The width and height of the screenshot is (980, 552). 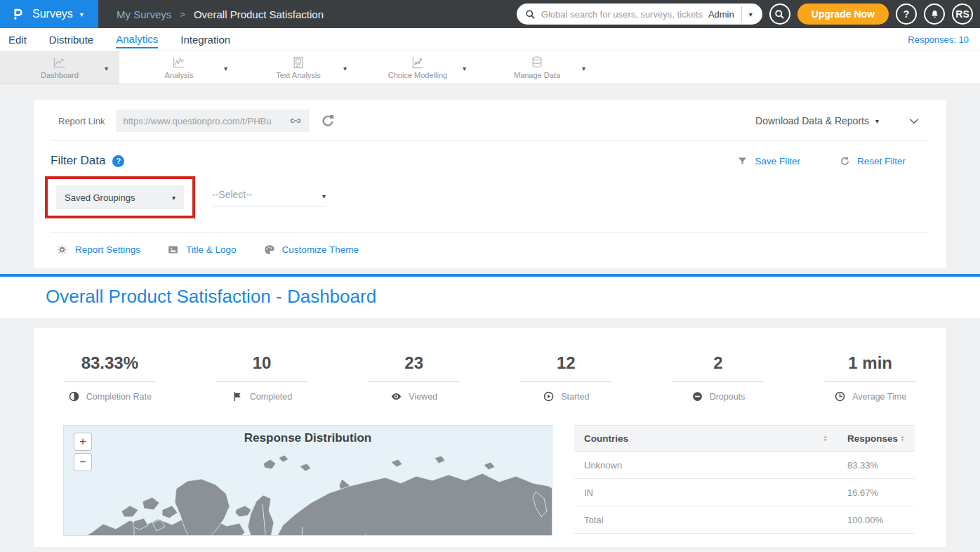 I want to click on toolbar-analysis-item: Analysis, so click(x=180, y=67).